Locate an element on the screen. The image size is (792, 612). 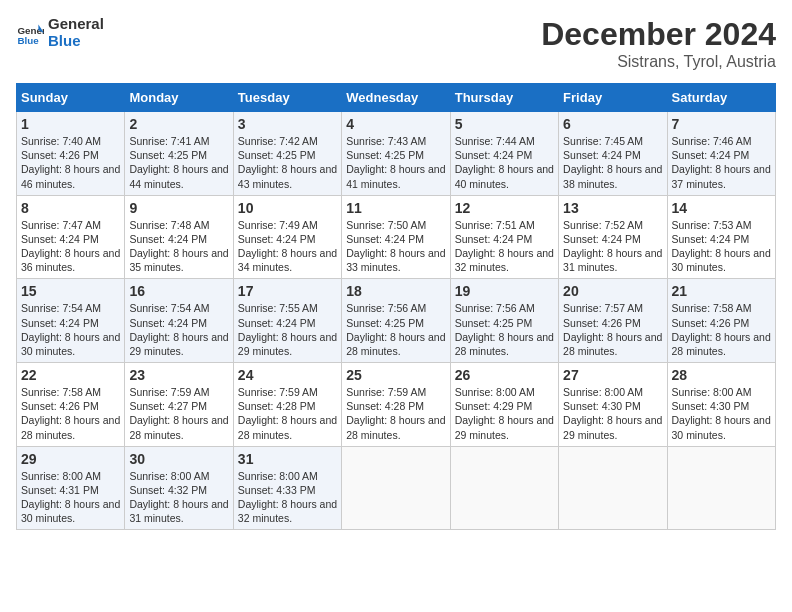
calendar-cell: 26 Sunrise: 8:00 AM Sunset: 4:29 PM Dayl… is located at coordinates (504, 405).